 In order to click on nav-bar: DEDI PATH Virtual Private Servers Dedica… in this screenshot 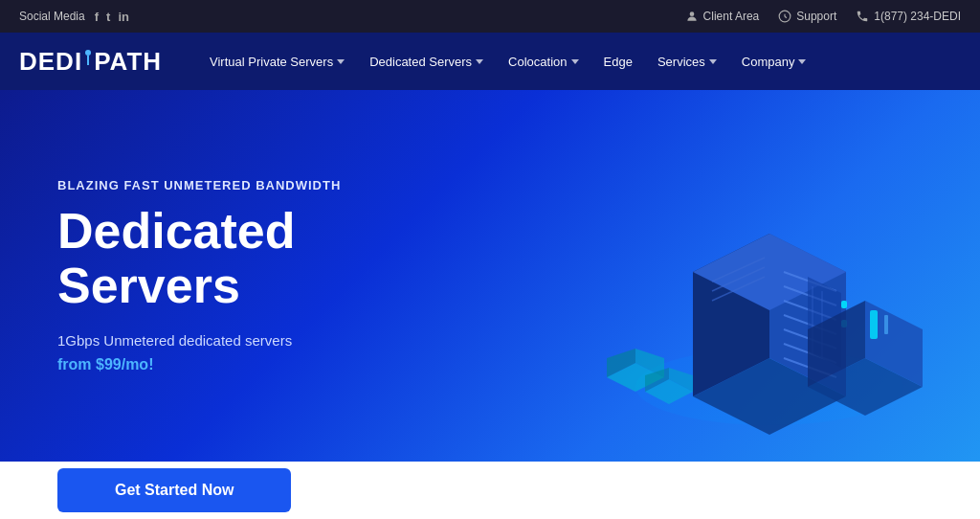, I will do `click(490, 61)`.